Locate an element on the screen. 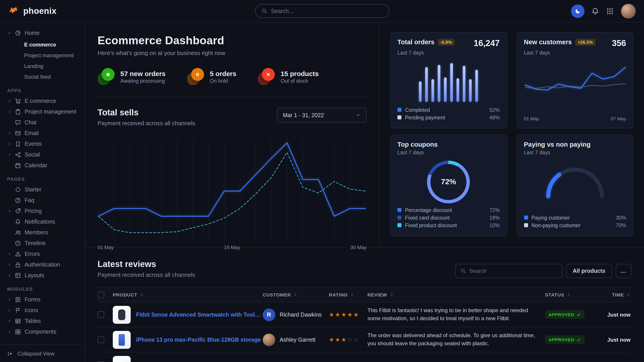  user-avatar is located at coordinates (628, 11).